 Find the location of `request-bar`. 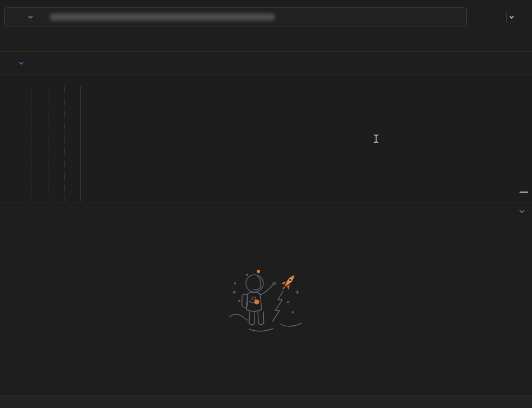

request-bar is located at coordinates (266, 17).